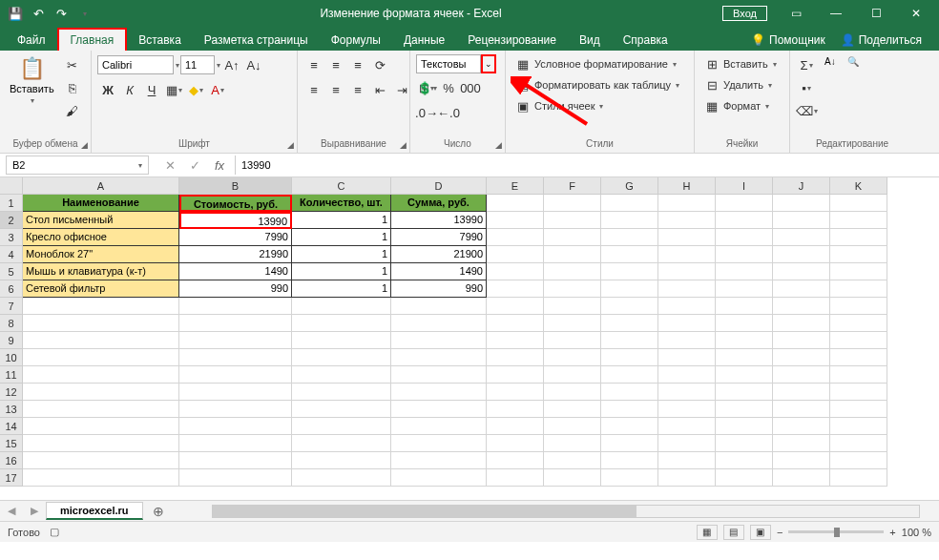 The image size is (939, 560). What do you see at coordinates (236, 255) in the screenshot?
I see `data-cell: 21990` at bounding box center [236, 255].